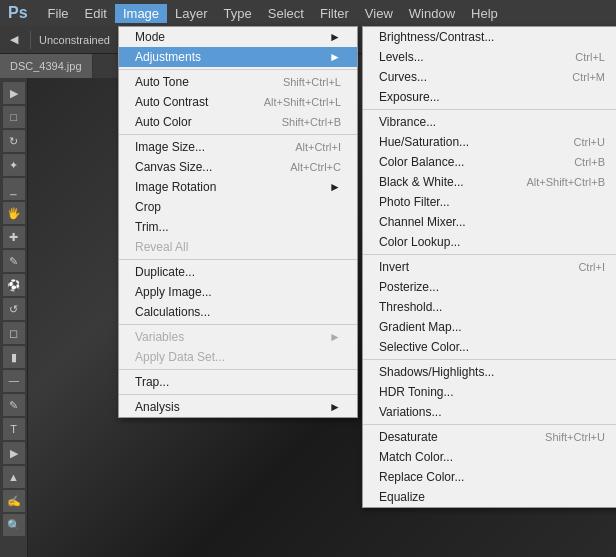 The image size is (616, 557). What do you see at coordinates (14, 501) in the screenshot?
I see `tool-hand: ✍` at bounding box center [14, 501].